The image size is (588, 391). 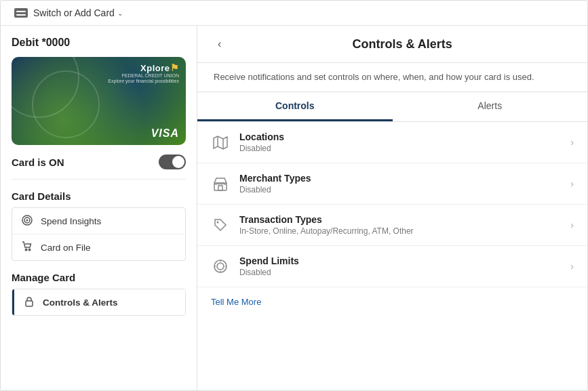 What do you see at coordinates (220, 142) in the screenshot?
I see `map-icon` at bounding box center [220, 142].